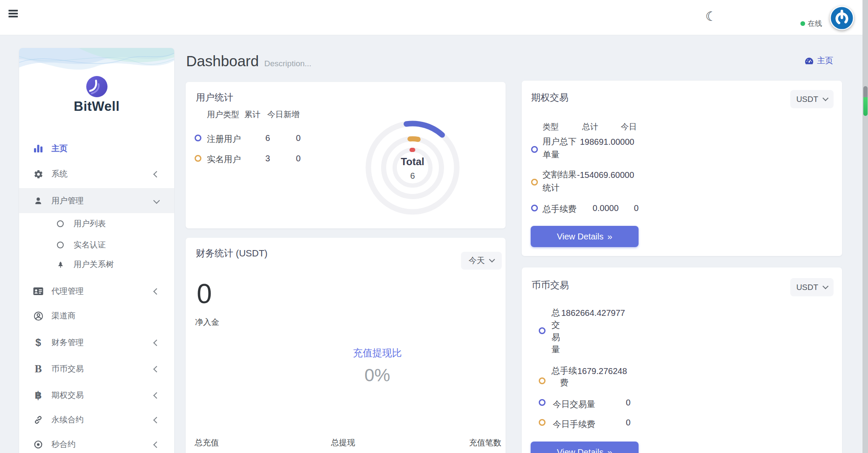  I want to click on double-chevron-icon: », so click(610, 236).